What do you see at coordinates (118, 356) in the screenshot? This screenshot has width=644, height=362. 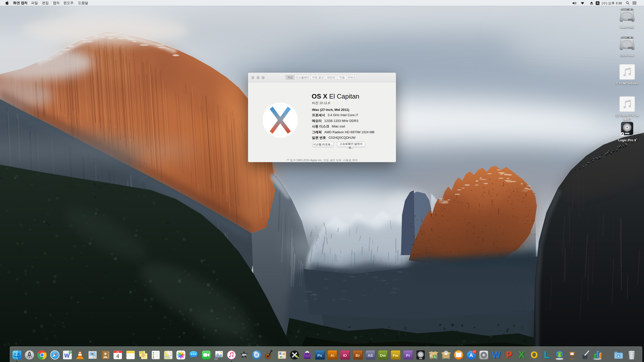 I see `svg-text: 4` at bounding box center [118, 356].